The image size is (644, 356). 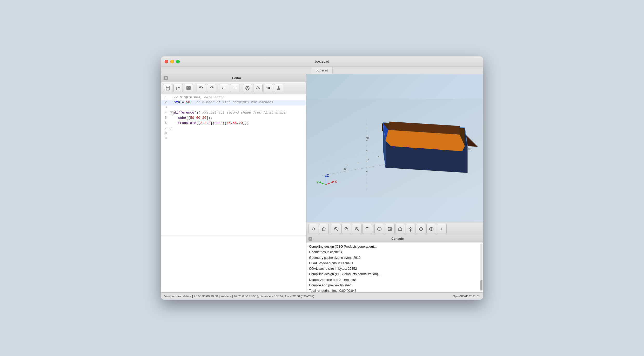 What do you see at coordinates (395, 263) in the screenshot?
I see `console-line-4: CGAL Polyhedrons in cache: 1` at bounding box center [395, 263].